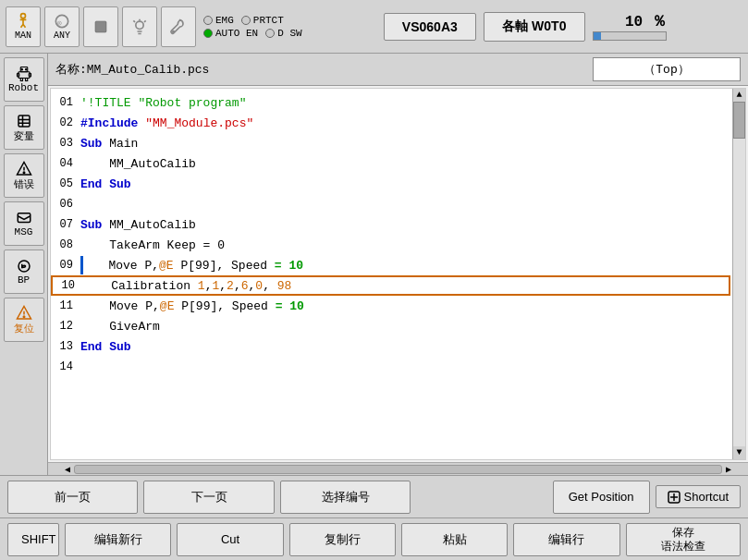  Describe the element at coordinates (33, 540) in the screenshot. I see `shift-button: SHIFT` at that location.